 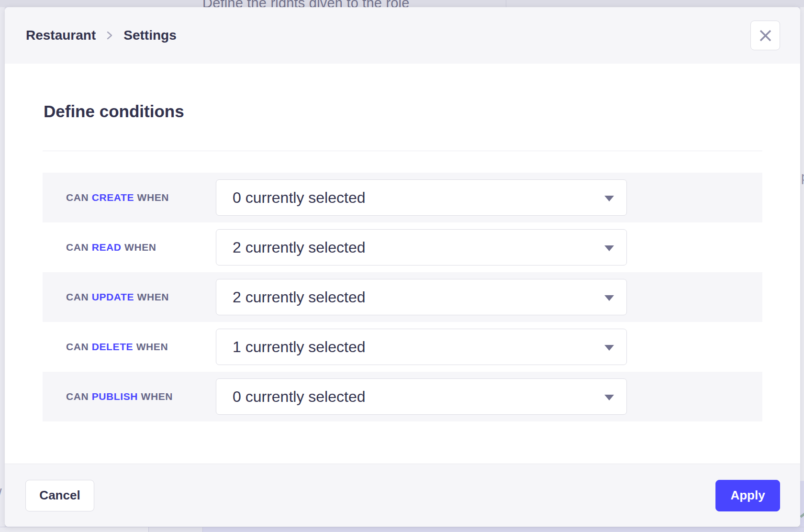 What do you see at coordinates (402, 198) in the screenshot?
I see `condition-row: CAN CREATE WHEN 0 currently selected` at bounding box center [402, 198].